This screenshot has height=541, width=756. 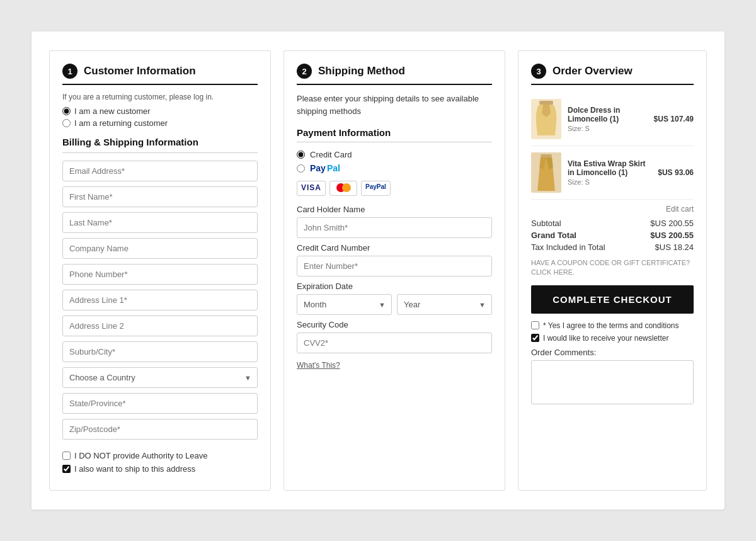 I want to click on edit-cart-link: Edit cart, so click(x=612, y=209).